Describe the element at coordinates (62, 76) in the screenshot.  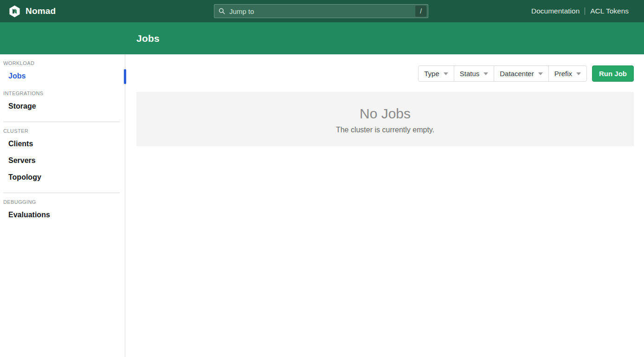
I see `sidebar-item-jobs: Jobs` at that location.